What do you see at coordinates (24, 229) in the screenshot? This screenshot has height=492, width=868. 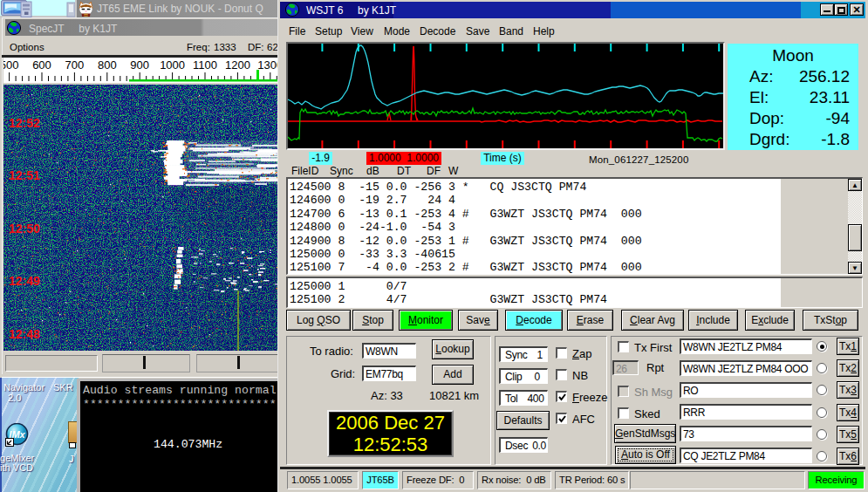 I see `svg-text: 12:50` at bounding box center [24, 229].